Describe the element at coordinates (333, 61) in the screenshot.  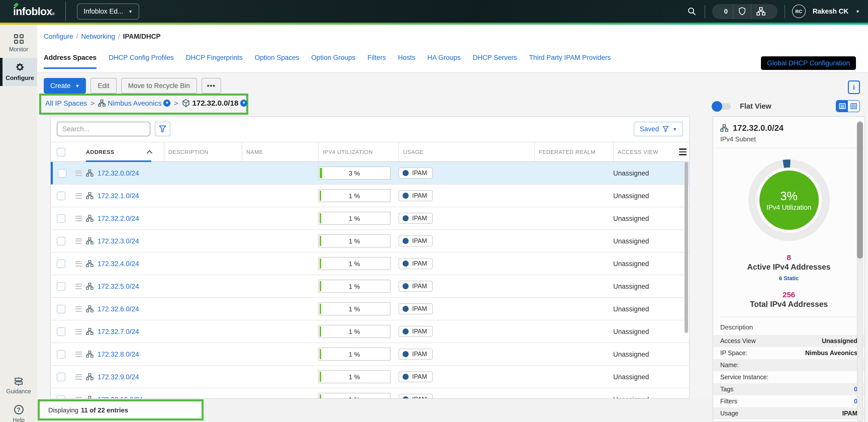
I see `tab-option-groups: Option Groups` at that location.